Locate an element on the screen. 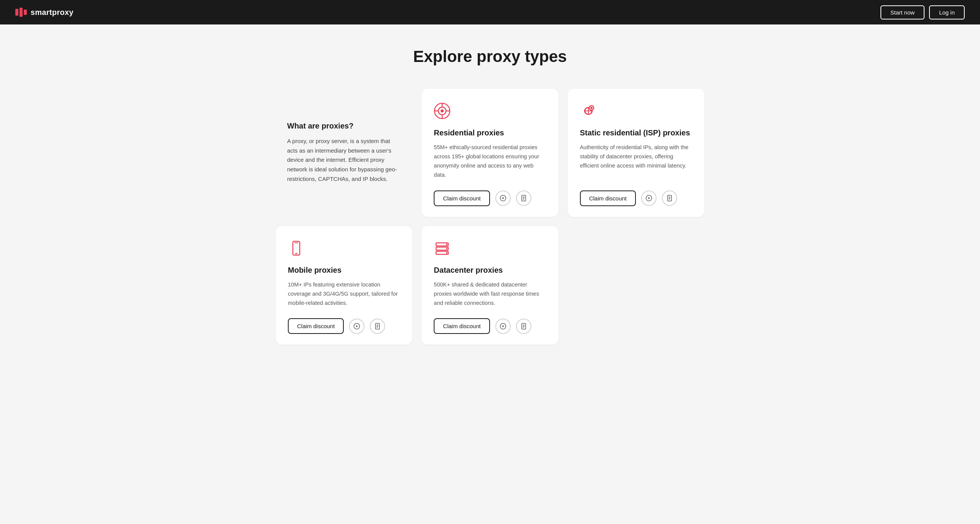  residential-play-button is located at coordinates (503, 198).